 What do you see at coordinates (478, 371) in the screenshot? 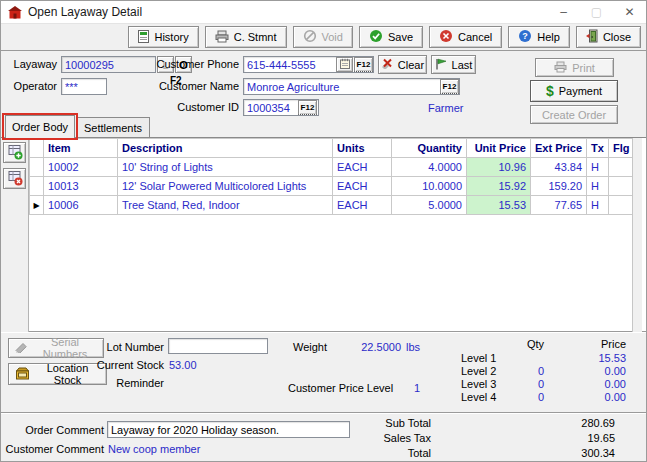
I see `level2-label: Level 2` at bounding box center [478, 371].